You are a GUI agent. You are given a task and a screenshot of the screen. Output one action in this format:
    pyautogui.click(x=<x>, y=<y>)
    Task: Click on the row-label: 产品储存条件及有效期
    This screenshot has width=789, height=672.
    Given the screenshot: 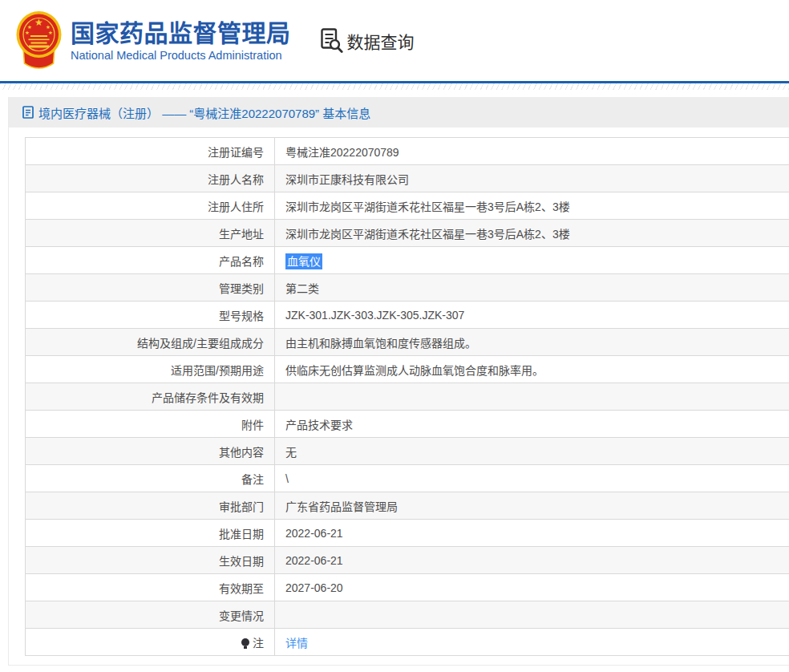 What is the action you would take?
    pyautogui.click(x=151, y=397)
    